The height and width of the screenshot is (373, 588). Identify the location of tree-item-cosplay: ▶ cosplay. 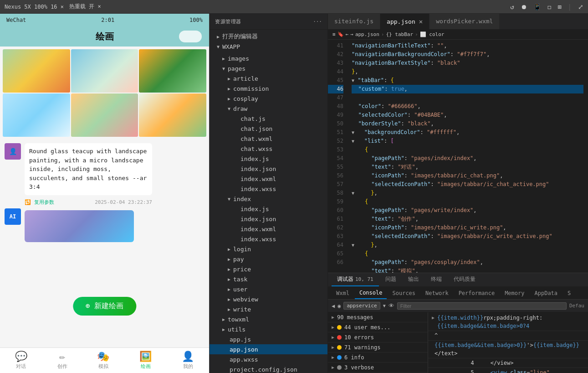
(269, 98).